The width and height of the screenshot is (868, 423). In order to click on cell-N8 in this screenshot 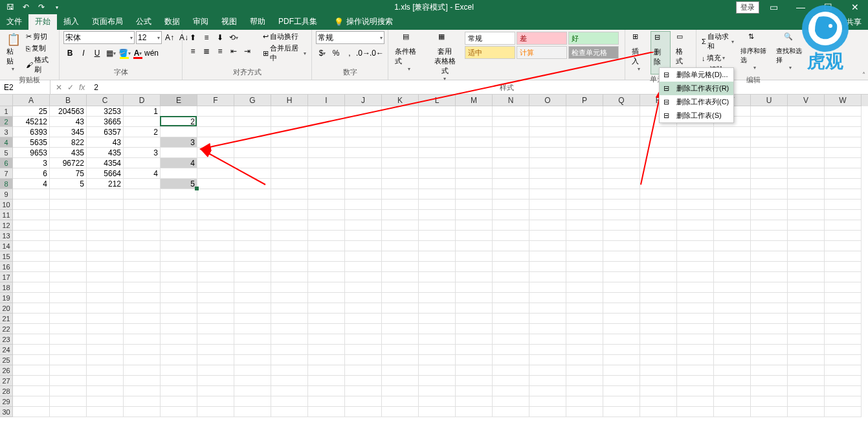, I will do `click(511, 184)`.